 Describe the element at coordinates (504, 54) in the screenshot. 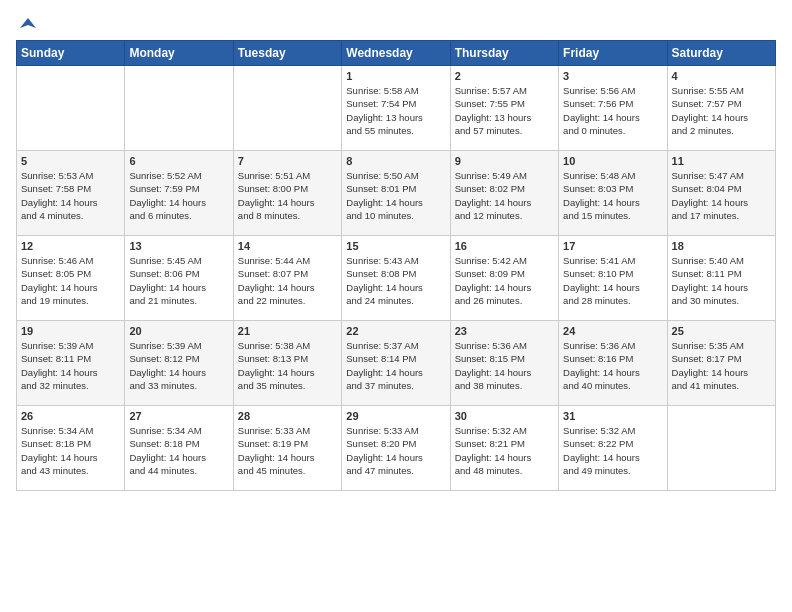

I see `header-thursday: Thursday` at that location.